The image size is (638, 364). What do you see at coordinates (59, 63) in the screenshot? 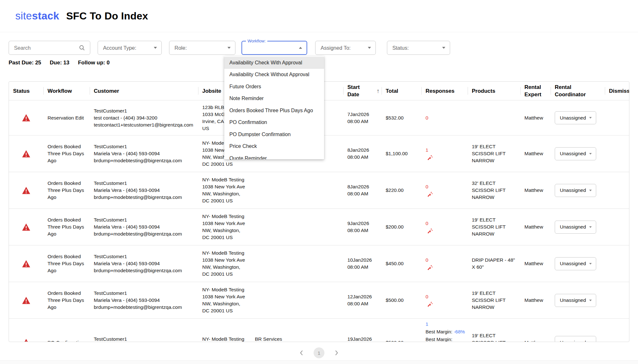
I see `summary-counts: Past Due: 25 Due: 13 Follow up: 0` at bounding box center [59, 63].